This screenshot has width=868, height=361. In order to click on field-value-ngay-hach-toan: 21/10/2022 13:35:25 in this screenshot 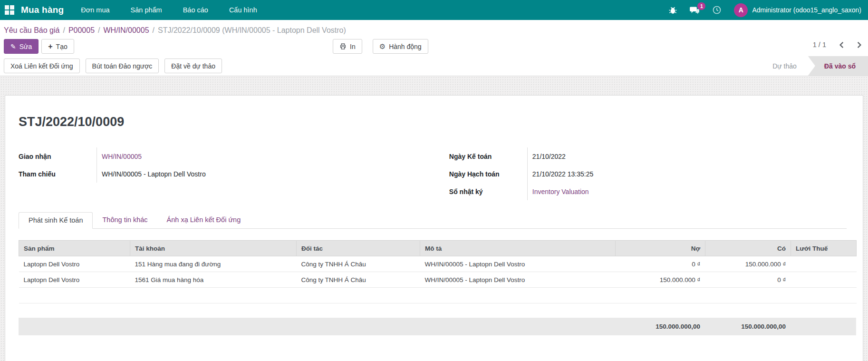, I will do `click(560, 174)`.